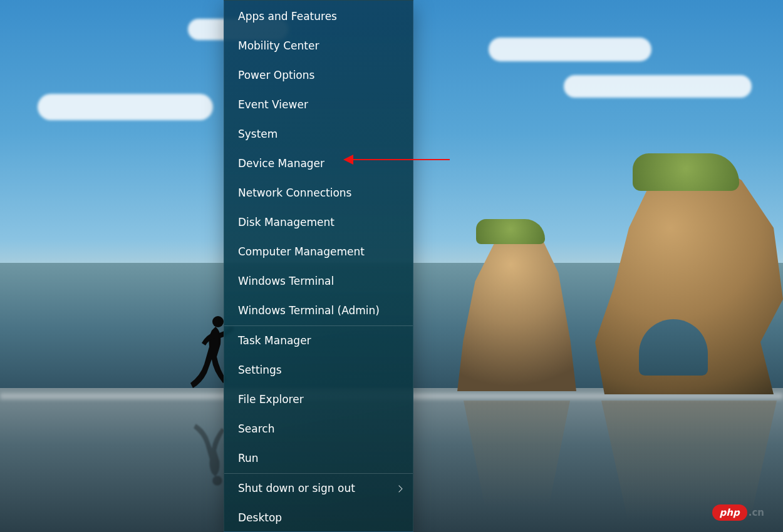 Image resolution: width=783 pixels, height=532 pixels. Describe the element at coordinates (286, 281) in the screenshot. I see `menu-item-label: Windows Terminal` at that location.